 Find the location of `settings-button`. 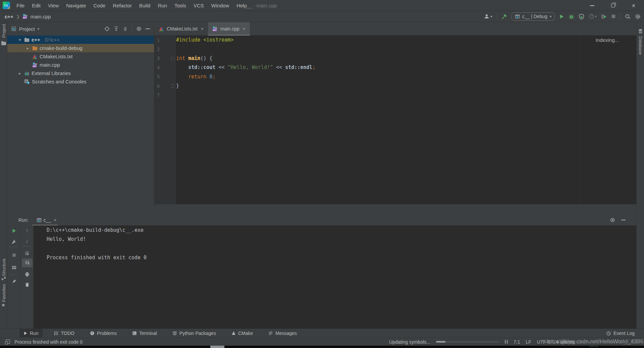

settings-button is located at coordinates (638, 17).